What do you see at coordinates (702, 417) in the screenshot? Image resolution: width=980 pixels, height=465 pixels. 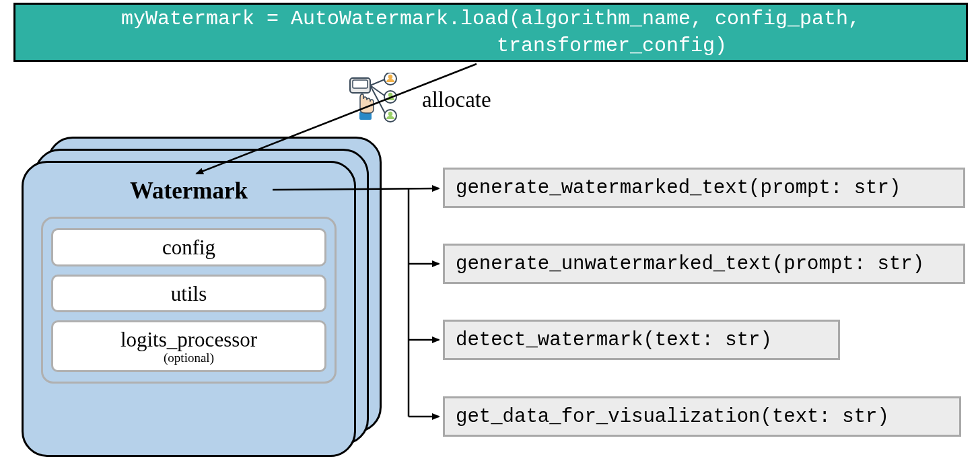 I see `method-get-data-for-visualization: get_data_for_visualization(text: str)` at bounding box center [702, 417].